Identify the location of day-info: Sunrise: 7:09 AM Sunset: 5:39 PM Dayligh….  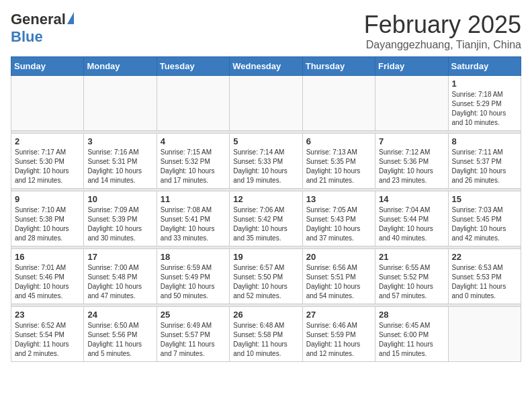
(120, 224).